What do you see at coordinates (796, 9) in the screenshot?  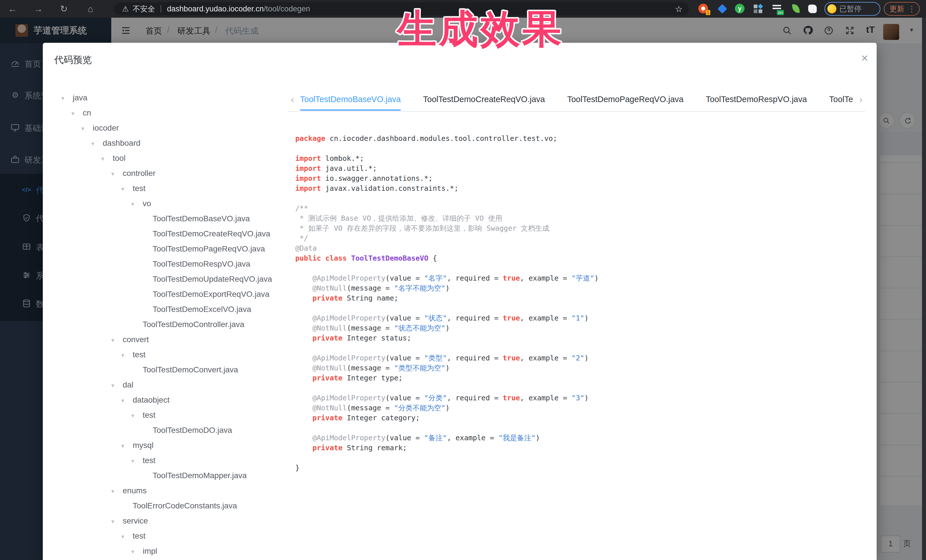 I see `extension-sprout-icon` at bounding box center [796, 9].